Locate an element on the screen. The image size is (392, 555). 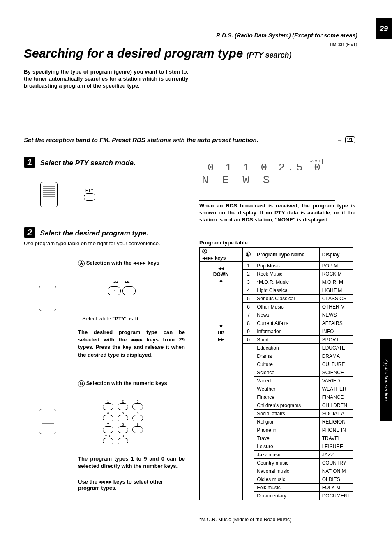
table-name-cell: News is located at coordinates (287, 315).